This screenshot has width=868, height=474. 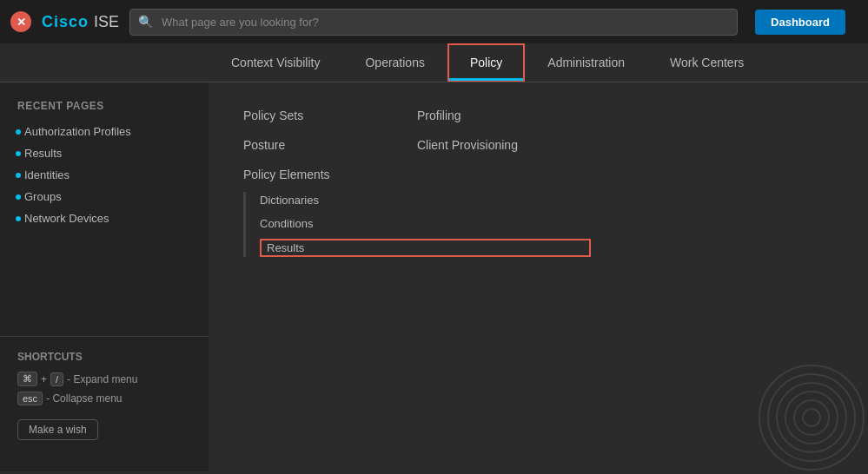 I want to click on sub-item-results: Results, so click(x=426, y=248).